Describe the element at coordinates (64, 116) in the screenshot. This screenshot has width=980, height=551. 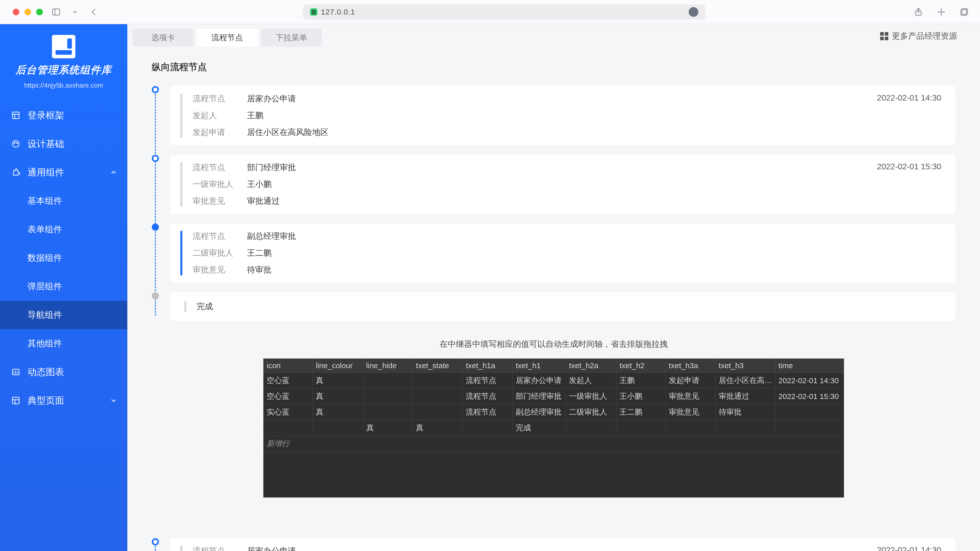
I see `sidebar-item-login: 登录框架` at that location.